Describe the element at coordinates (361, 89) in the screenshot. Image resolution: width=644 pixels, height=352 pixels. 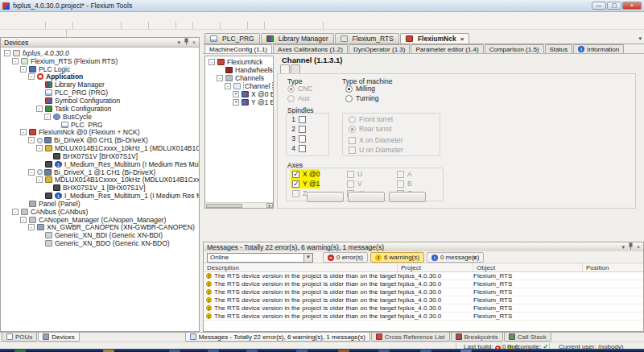
I see `radio-option: Milling` at that location.